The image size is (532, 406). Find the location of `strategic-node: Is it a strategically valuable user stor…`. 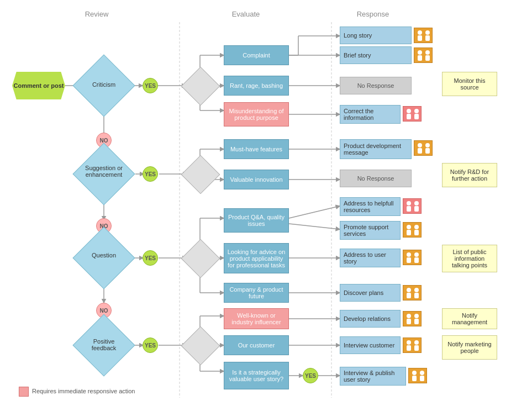

strategic-node: Is it a strategically valuable user stor… is located at coordinates (256, 376).